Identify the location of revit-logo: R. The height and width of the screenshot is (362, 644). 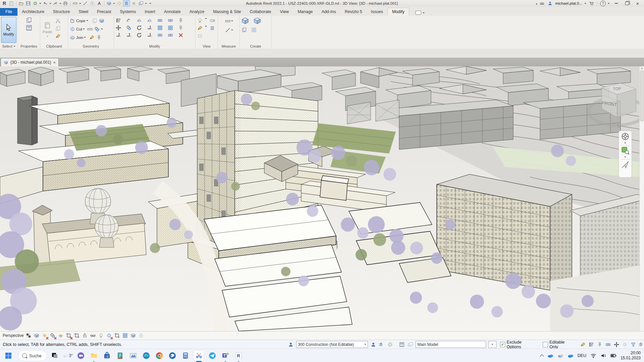
(4, 3).